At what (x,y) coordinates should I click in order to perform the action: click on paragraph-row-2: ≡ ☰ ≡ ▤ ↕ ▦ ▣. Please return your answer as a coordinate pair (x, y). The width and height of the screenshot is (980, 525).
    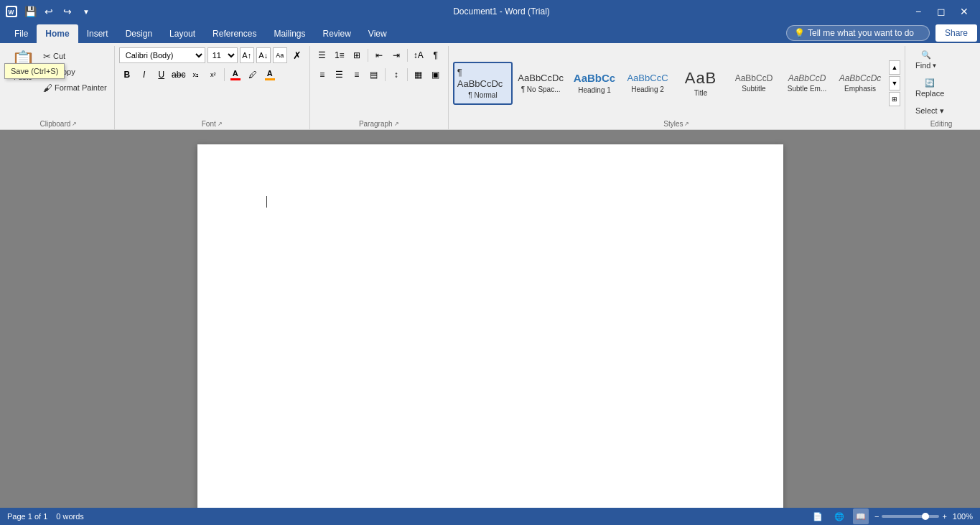
    Looking at the image, I should click on (379, 75).